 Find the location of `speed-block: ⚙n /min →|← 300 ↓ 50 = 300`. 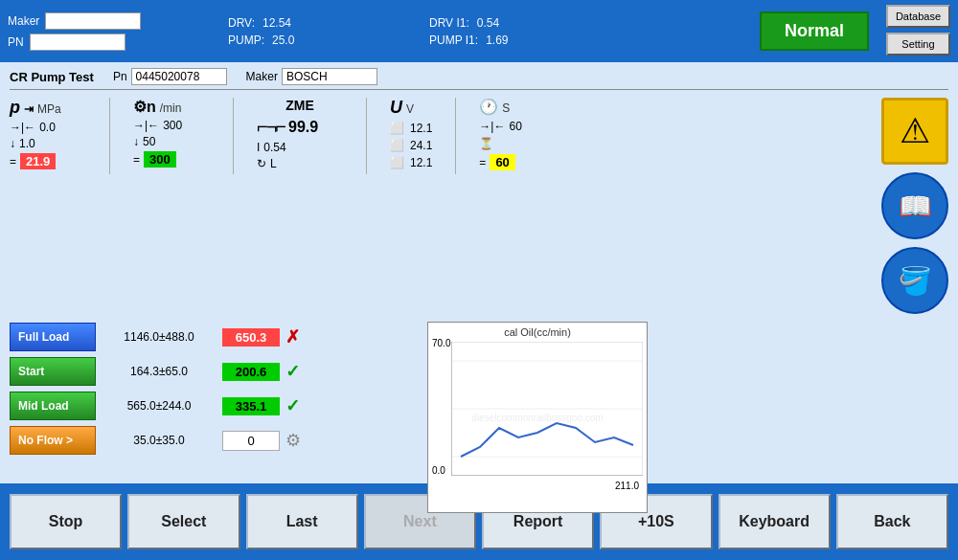

speed-block: ⚙n /min →|← 300 ↓ 50 = 300 is located at coordinates (171, 132).